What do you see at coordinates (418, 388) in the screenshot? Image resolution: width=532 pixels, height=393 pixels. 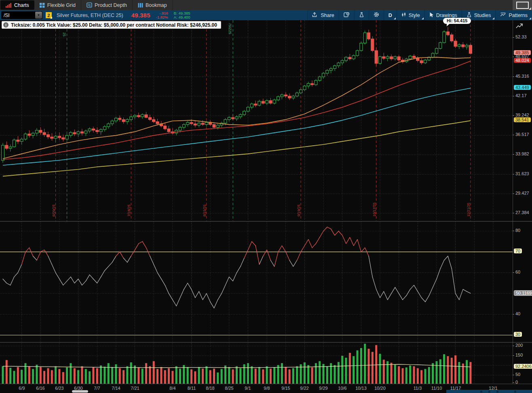 I see `date-axis-label: 11/3` at bounding box center [418, 388].